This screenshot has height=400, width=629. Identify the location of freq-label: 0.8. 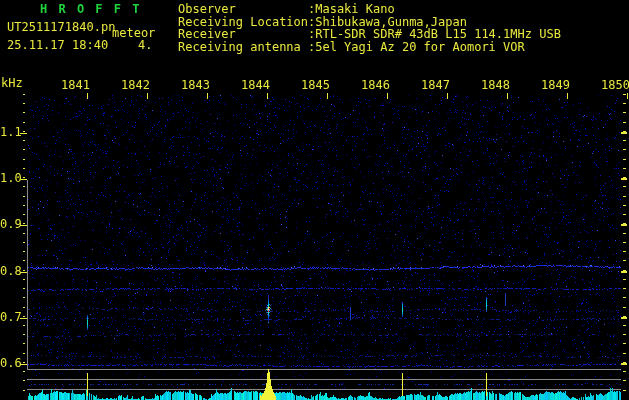
(10, 271).